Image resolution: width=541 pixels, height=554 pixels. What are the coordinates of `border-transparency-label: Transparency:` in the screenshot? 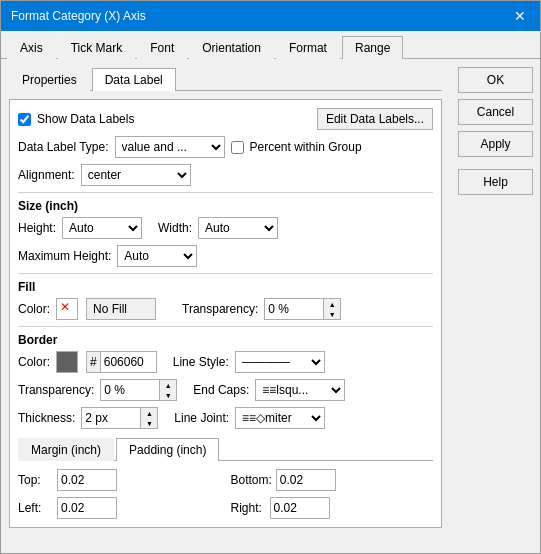 It's located at (56, 390).